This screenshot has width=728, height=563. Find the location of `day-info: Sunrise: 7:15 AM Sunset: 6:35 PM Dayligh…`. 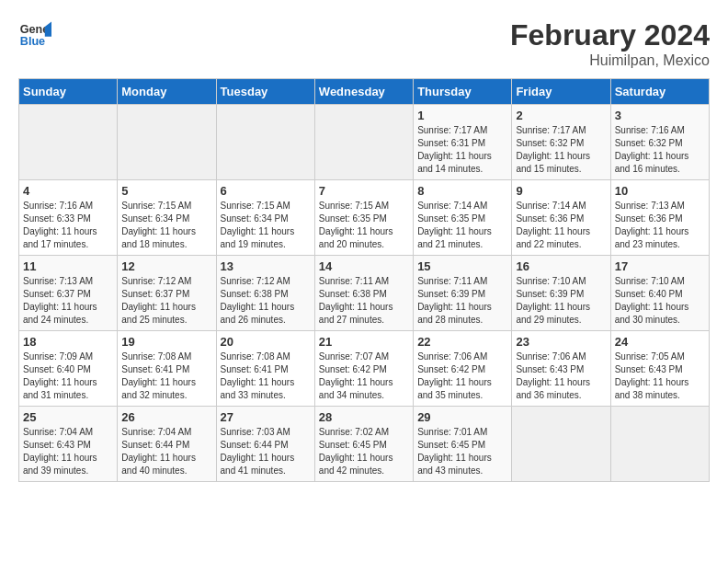

day-info: Sunrise: 7:15 AM Sunset: 6:35 PM Dayligh… is located at coordinates (364, 225).